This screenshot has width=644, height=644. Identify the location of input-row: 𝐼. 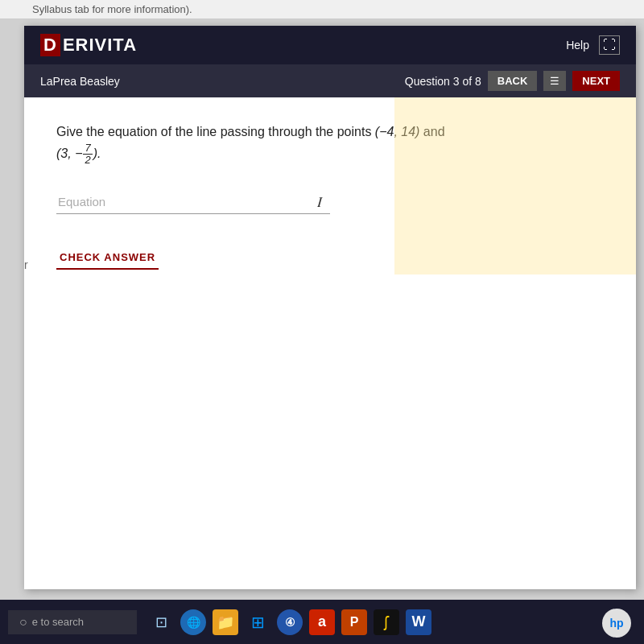
(330, 202).